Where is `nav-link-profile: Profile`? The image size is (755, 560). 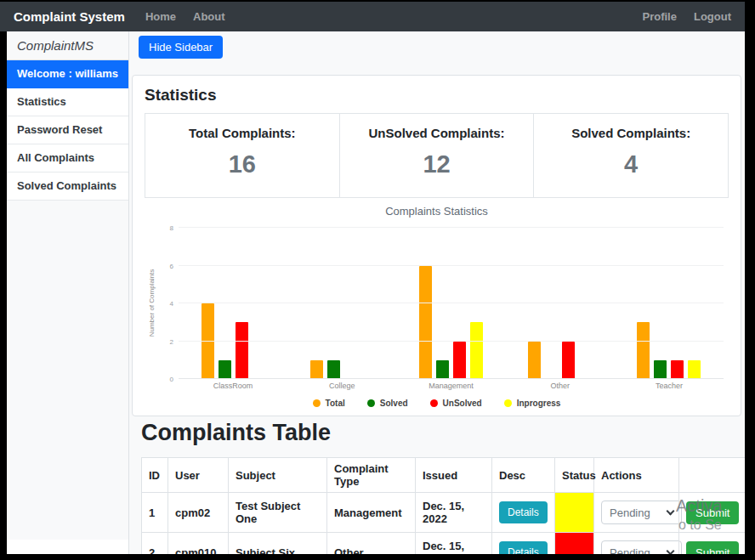 nav-link-profile: Profile is located at coordinates (659, 17).